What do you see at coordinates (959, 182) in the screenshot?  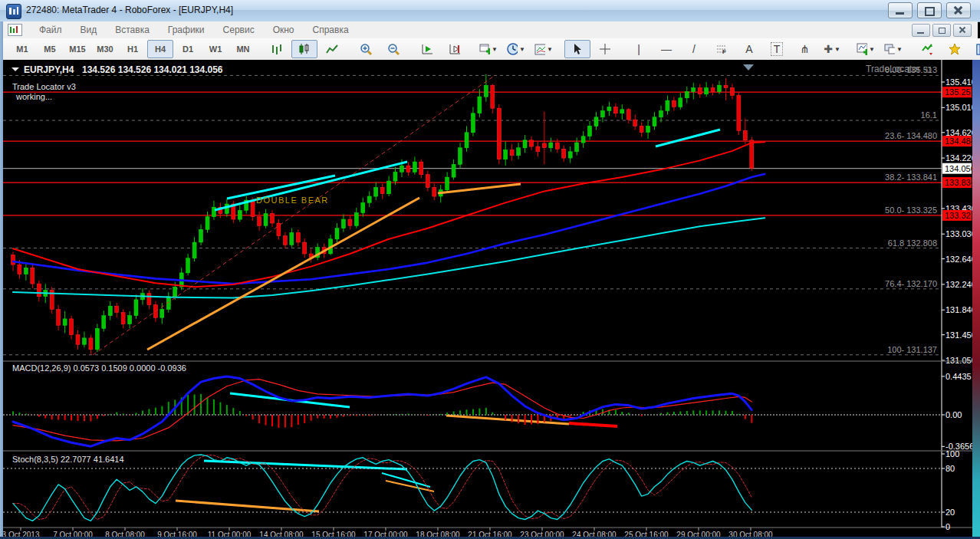 I see `price-tag-value: 133.836` at bounding box center [959, 182].